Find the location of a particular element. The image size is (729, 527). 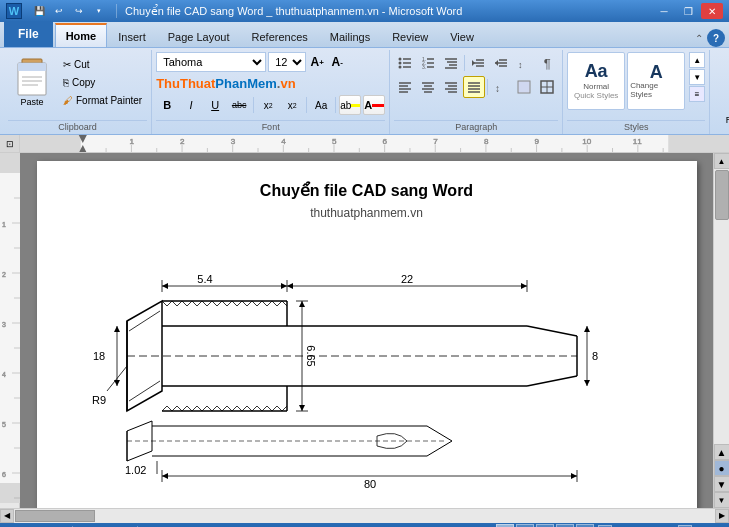

borders-btn is located at coordinates (547, 87).